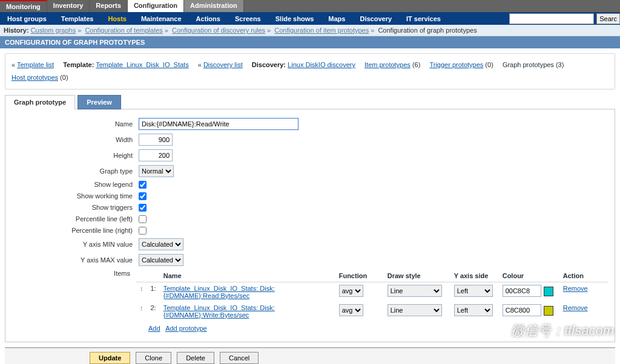 The height and width of the screenshot is (364, 620). What do you see at coordinates (53, 30) in the screenshot?
I see `history-link: Custom graphs` at bounding box center [53, 30].